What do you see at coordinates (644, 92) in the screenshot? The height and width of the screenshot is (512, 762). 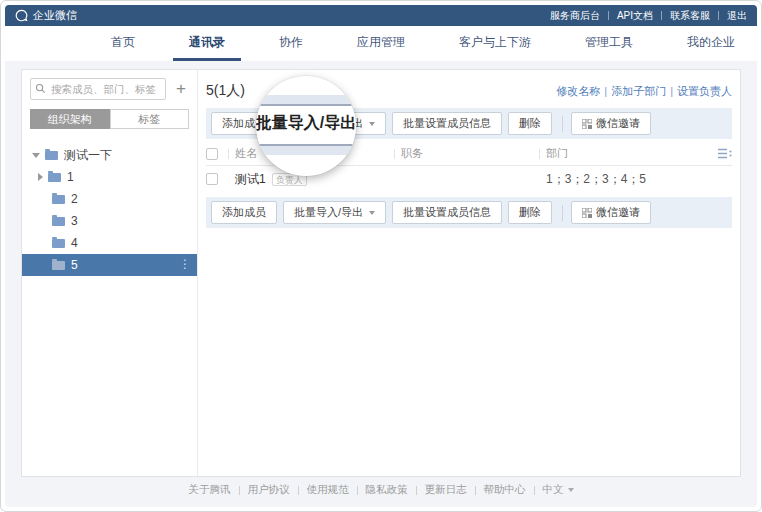 I see `department-actions: 修改名称 添加子部门 设置负责人` at bounding box center [644, 92].